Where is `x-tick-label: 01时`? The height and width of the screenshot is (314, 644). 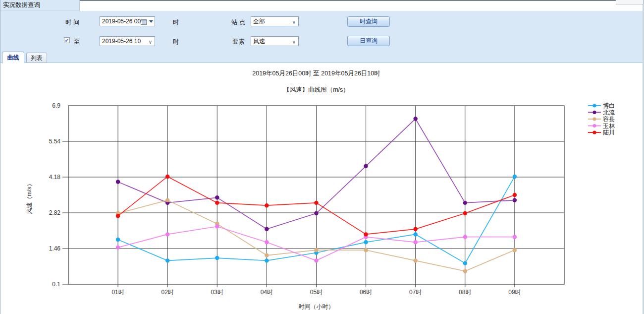 x-tick-label: 01时 is located at coordinates (118, 292).